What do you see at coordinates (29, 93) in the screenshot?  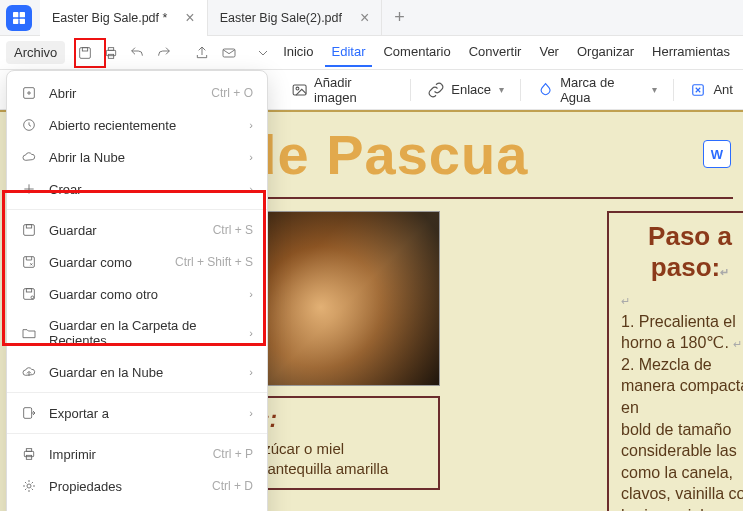 I see `plus-square-icon` at bounding box center [29, 93].